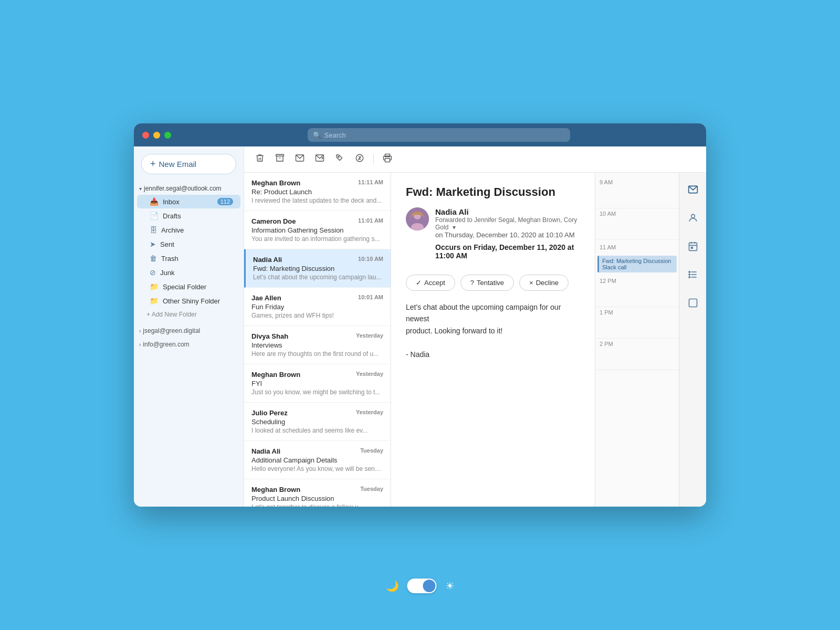 This screenshot has width=840, height=630. What do you see at coordinates (614, 267) in the screenshot?
I see `cal-event-sub: Slack call` at bounding box center [614, 267].